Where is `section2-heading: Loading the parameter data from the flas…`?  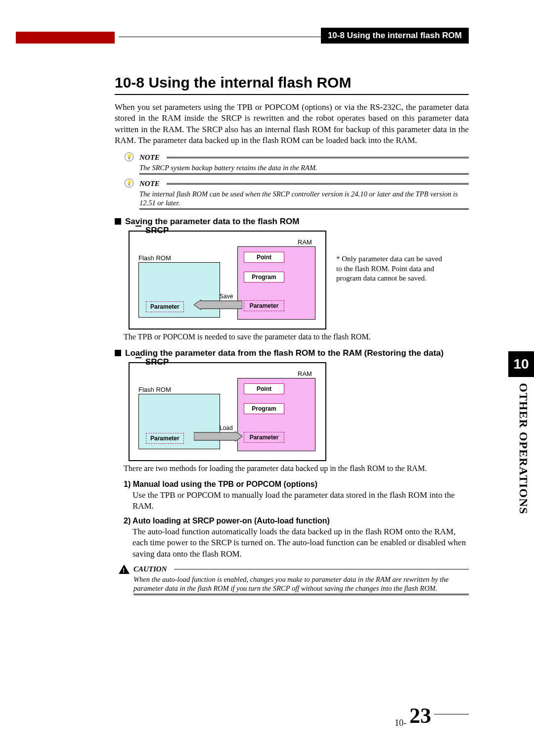
section2-heading: Loading the parameter data from the flas… is located at coordinates (292, 353).